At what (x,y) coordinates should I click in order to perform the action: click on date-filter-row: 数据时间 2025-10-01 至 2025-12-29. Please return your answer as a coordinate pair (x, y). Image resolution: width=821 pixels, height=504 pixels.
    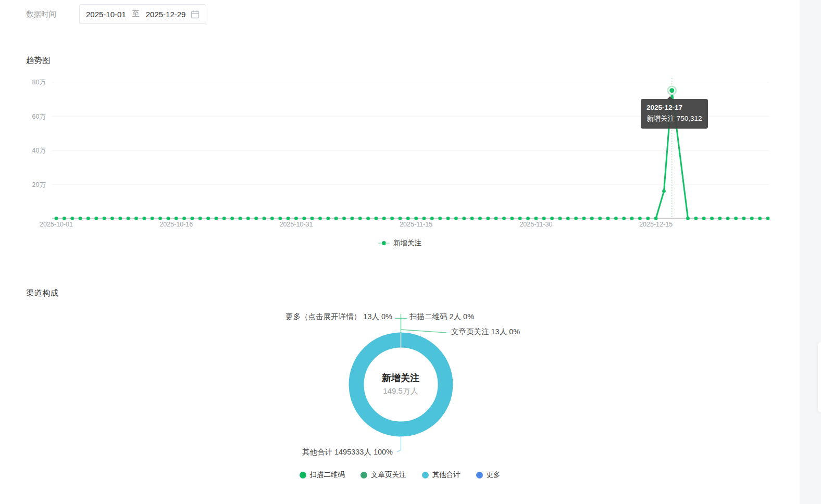
    Looking at the image, I should click on (116, 14).